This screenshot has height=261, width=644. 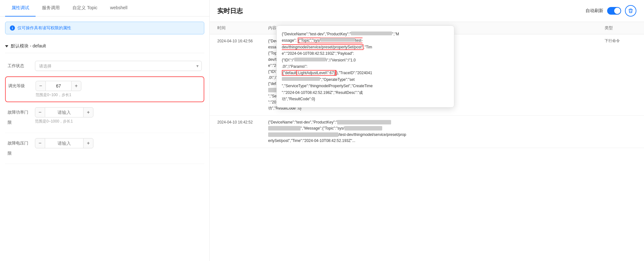 What do you see at coordinates (28, 46) in the screenshot?
I see `module-title: 默认模块 - default` at bounding box center [28, 46].